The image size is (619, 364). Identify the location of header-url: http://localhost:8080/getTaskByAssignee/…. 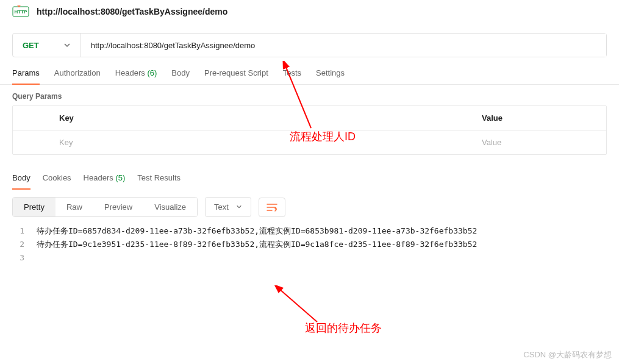
(132, 12).